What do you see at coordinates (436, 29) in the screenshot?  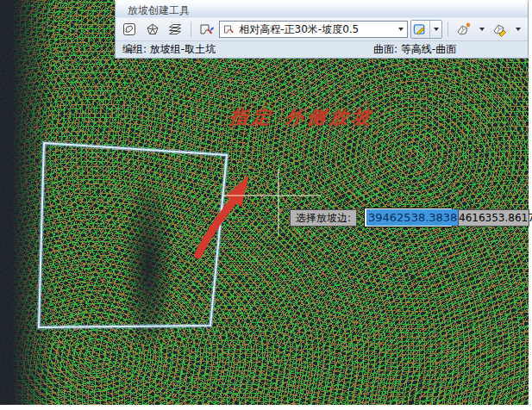 I see `edit-criteria-dropdown-button` at bounding box center [436, 29].